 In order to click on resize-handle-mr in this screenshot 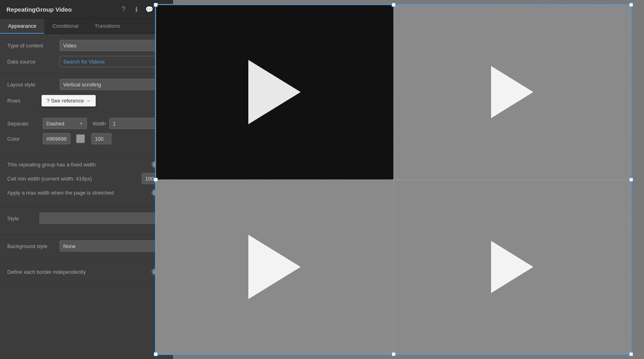, I will do `click(631, 180)`.